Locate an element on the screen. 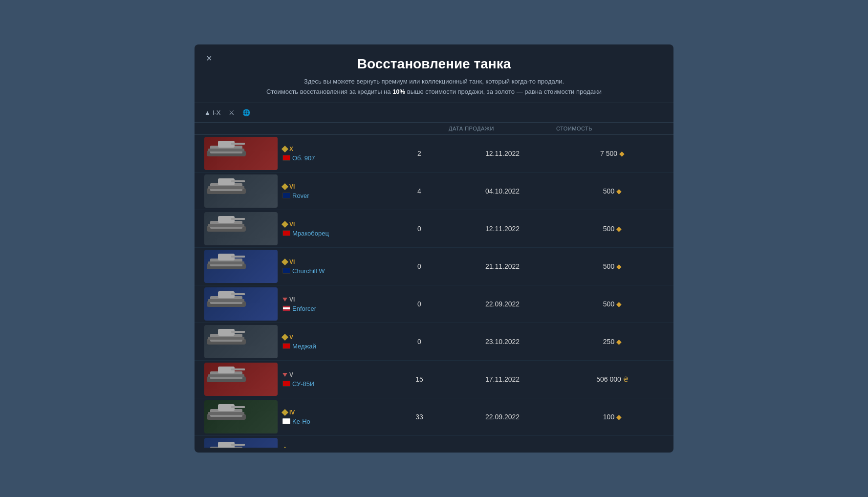 The image size is (868, 497). tank-label: V СУ-85И is located at coordinates (296, 379).